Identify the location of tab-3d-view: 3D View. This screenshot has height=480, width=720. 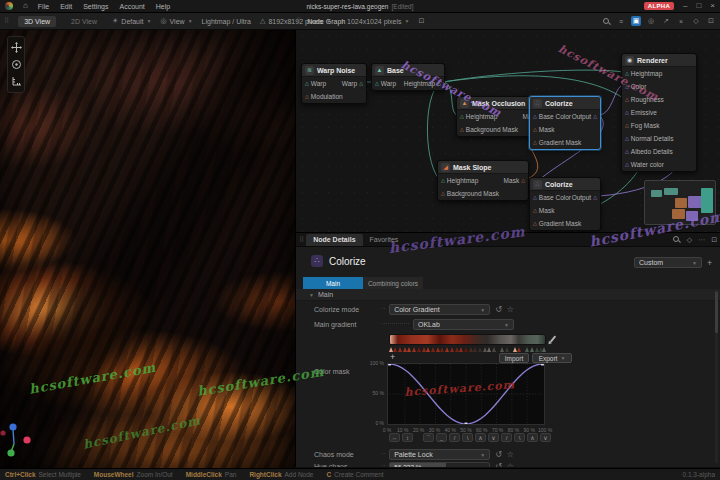
(37, 22).